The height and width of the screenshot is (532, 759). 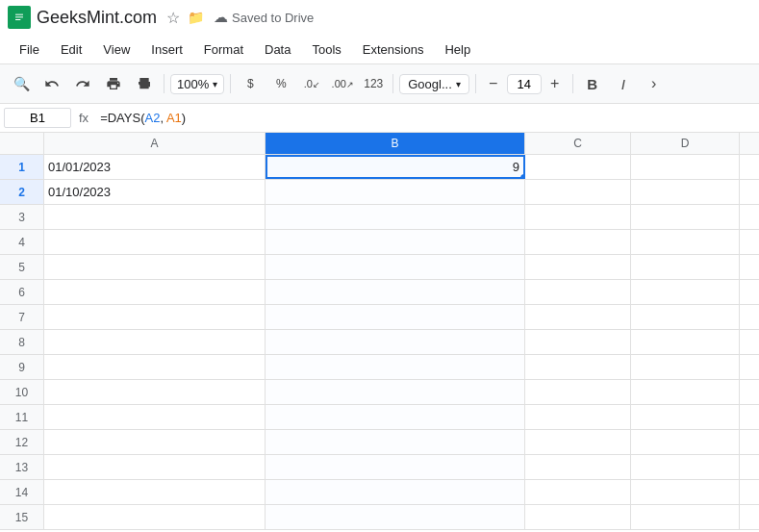 What do you see at coordinates (393, 50) in the screenshot?
I see `menu-item-extensions: Extensions` at bounding box center [393, 50].